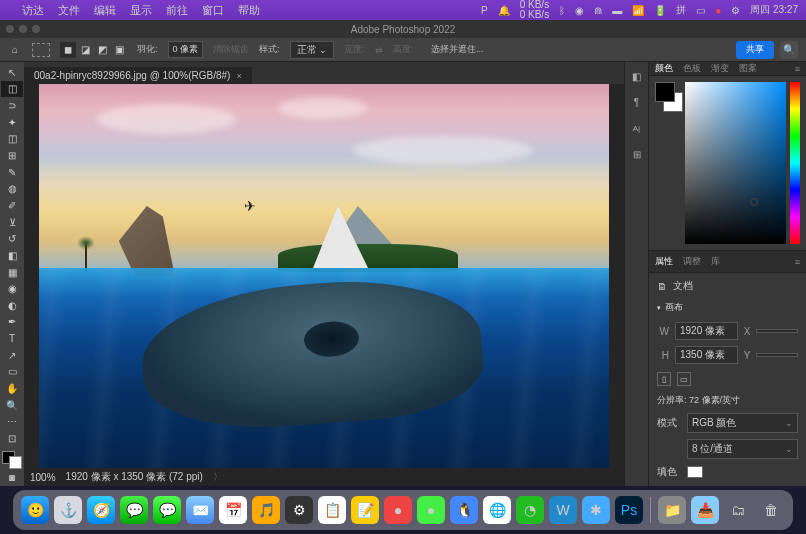 This screenshot has width=806, height=534. I want to click on tab-close-icon: ×, so click(238, 76).